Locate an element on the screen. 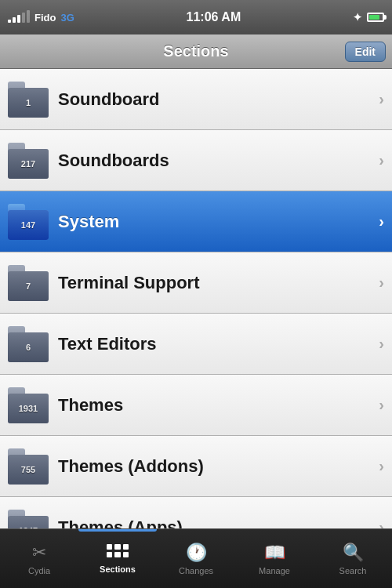 This screenshot has width=392, height=588. folder-count-6: 1931 is located at coordinates (28, 408).